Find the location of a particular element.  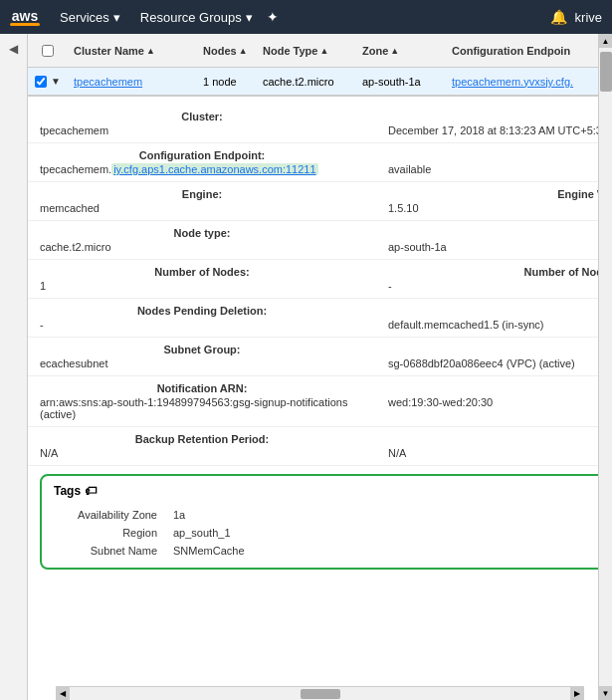

cluster-value: tpecachemem is located at coordinates (202, 130).